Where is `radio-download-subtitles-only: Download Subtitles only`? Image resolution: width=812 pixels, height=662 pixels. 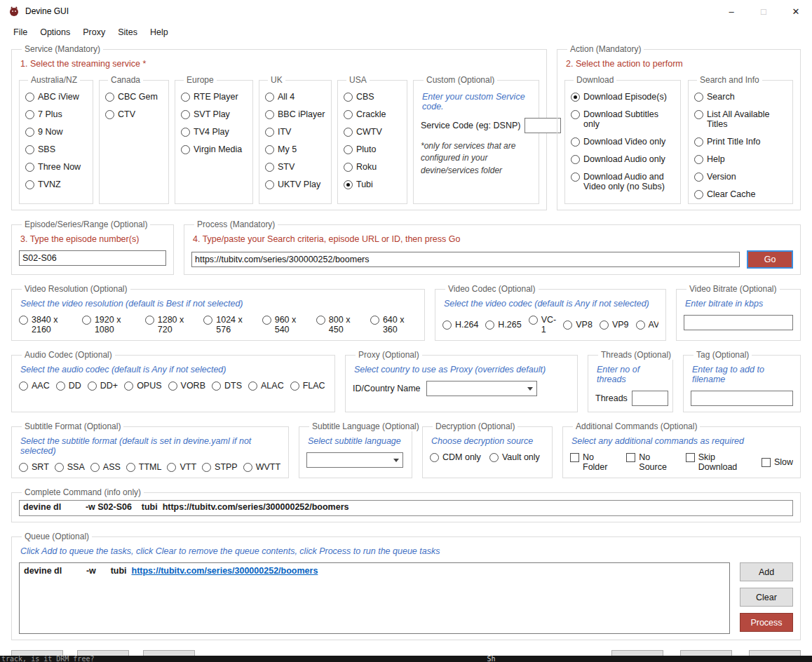
radio-download-subtitles-only: Download Subtitles only is located at coordinates (623, 119).